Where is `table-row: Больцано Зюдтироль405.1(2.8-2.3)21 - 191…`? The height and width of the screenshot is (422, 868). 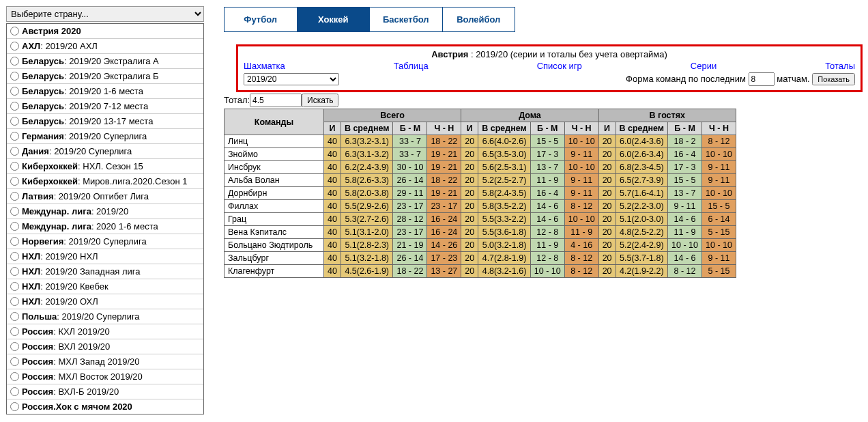
table-row: Больцано Зюдтироль405.1(2.8-2.3)21 - 191… is located at coordinates (480, 246).